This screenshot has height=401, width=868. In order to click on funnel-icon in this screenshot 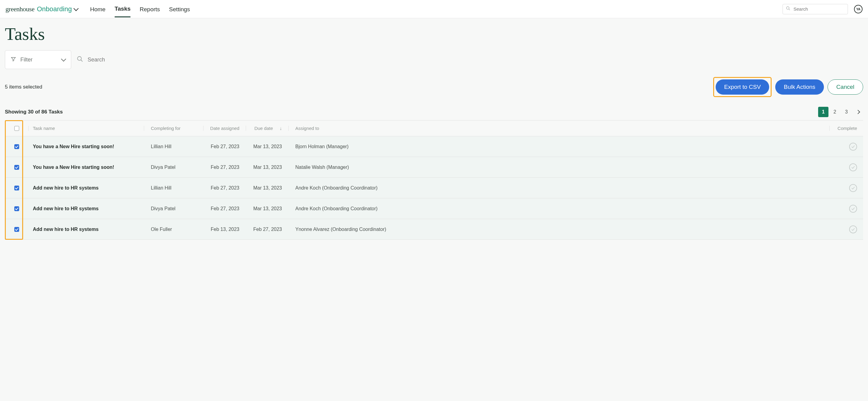, I will do `click(13, 60)`.